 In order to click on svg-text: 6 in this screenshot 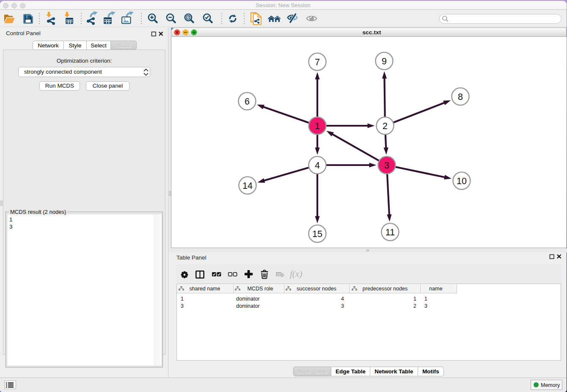, I will do `click(247, 102)`.